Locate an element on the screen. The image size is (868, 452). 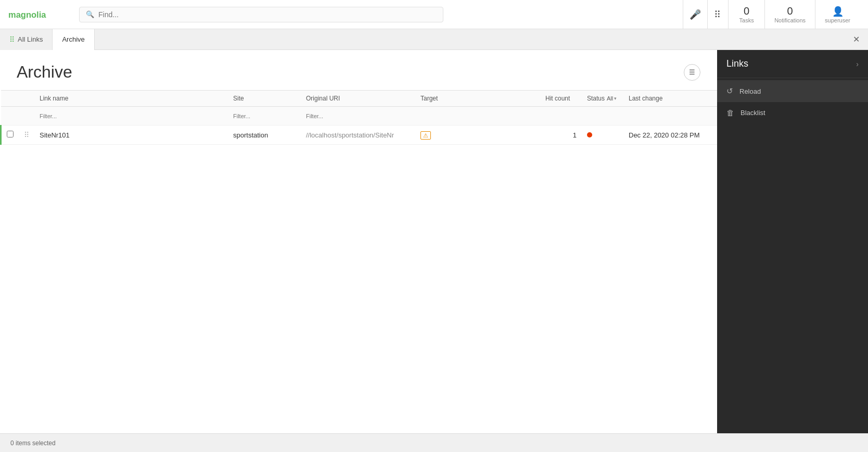
filter-status is located at coordinates (514, 116).